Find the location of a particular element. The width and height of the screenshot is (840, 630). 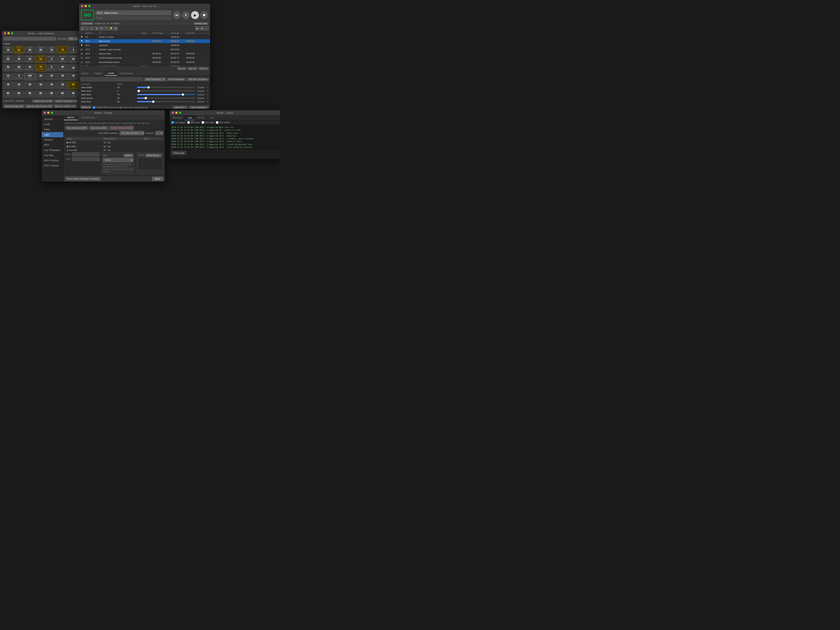

level-cell: 4bx.Green is located at coordinates (19, 77).